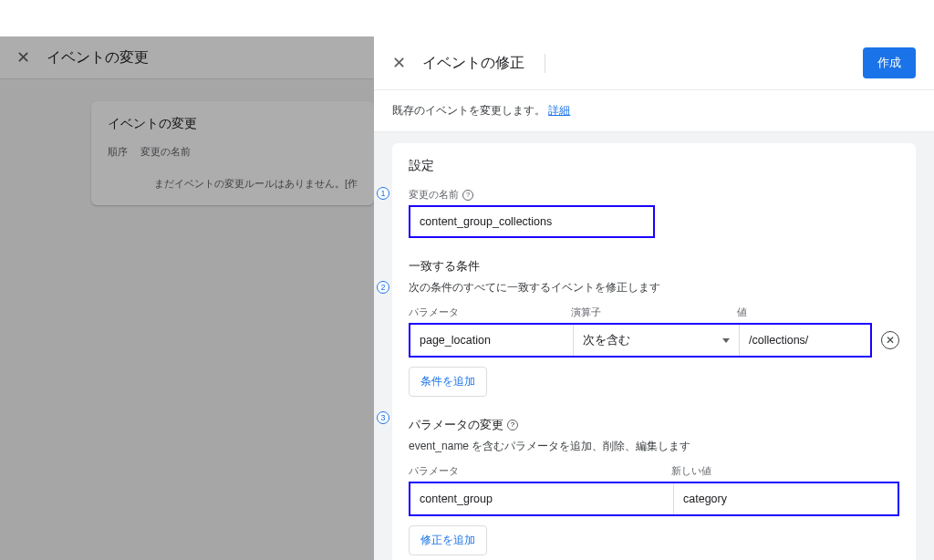 This screenshot has width=934, height=560. What do you see at coordinates (654, 447) in the screenshot?
I see `param-change-sub: event_name を含むパラメータを追加、削除、編集します` at bounding box center [654, 447].